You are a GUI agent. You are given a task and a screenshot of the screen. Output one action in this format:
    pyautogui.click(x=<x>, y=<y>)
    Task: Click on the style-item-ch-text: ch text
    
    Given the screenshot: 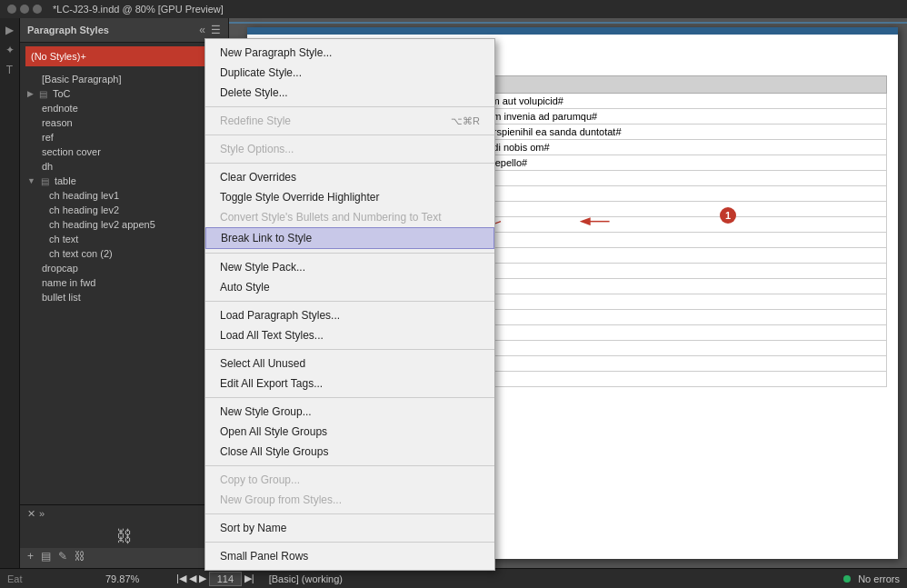 What is the action you would take?
    pyautogui.click(x=124, y=239)
    